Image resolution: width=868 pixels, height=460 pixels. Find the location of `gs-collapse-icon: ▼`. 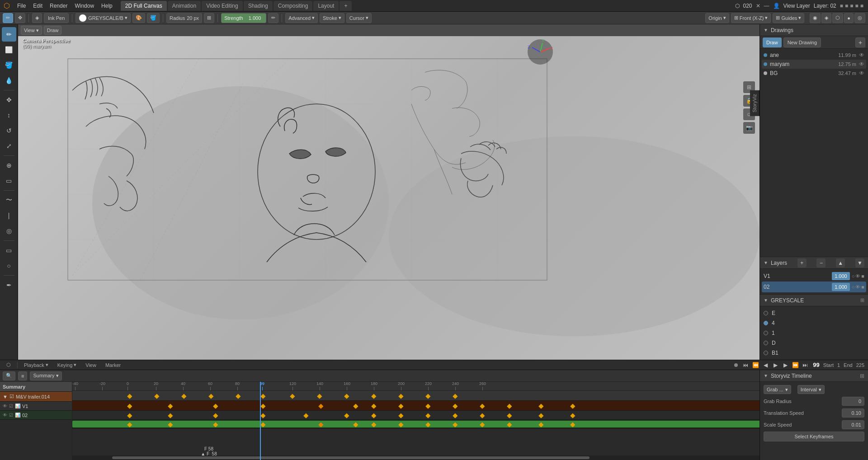

gs-collapse-icon: ▼ is located at coordinates (766, 300).